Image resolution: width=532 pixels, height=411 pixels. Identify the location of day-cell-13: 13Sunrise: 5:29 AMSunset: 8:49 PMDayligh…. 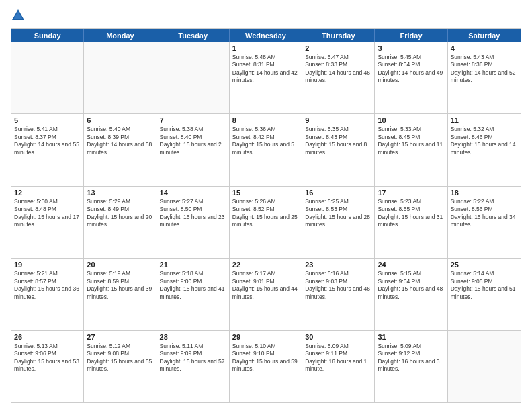
(120, 222).